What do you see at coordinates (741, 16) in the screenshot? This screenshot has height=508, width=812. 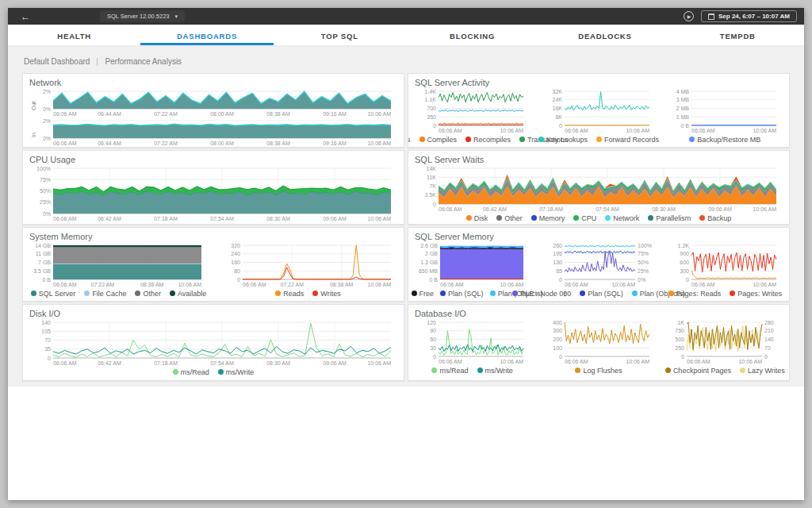 I see `top-bar-right: ▶ Sep 24, 6:07 – 10:07 AM` at bounding box center [741, 16].